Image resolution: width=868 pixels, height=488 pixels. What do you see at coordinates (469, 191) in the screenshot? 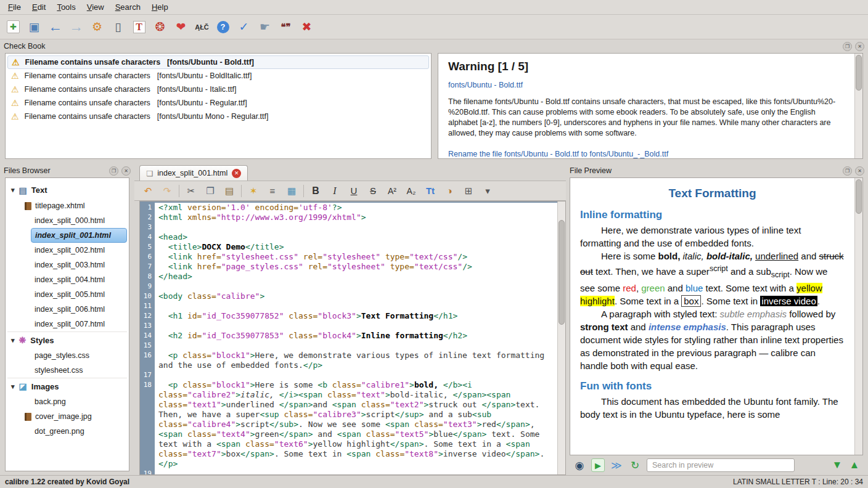
I see `table-icon: ⊞` at bounding box center [469, 191].